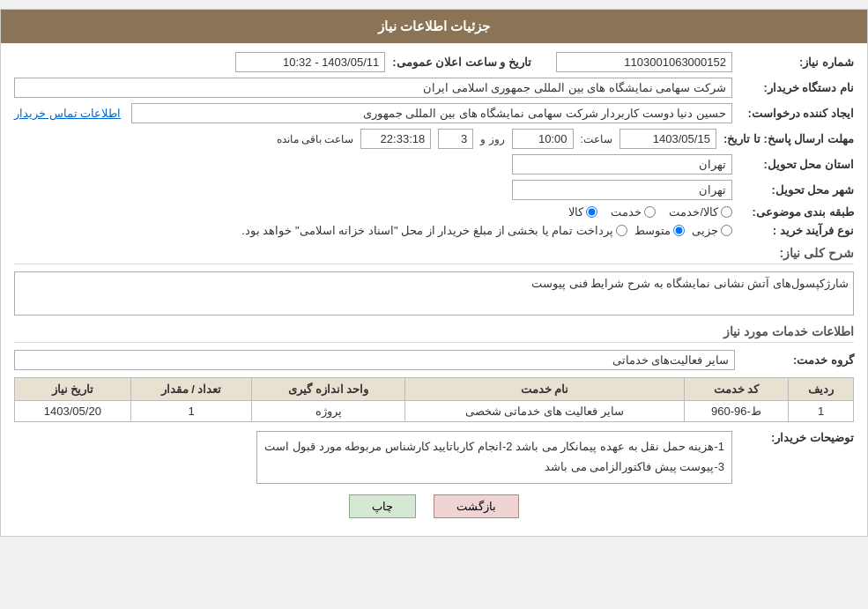 The image size is (868, 609). What do you see at coordinates (633, 212) in the screenshot?
I see `tabaqe-option-khedmat: خدمت` at bounding box center [633, 212].